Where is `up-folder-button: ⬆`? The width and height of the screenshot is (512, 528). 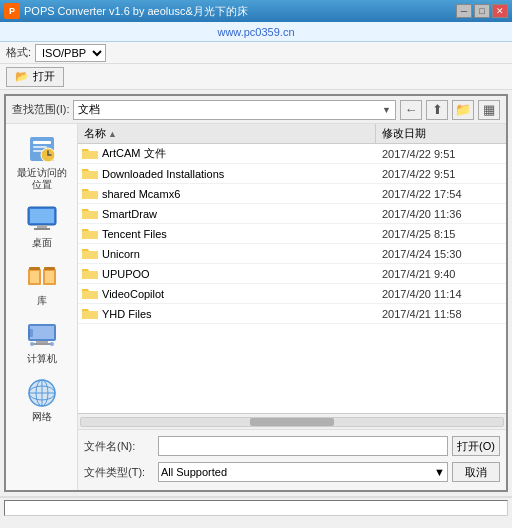
up-folder-button: ⬆ is located at coordinates (437, 110).